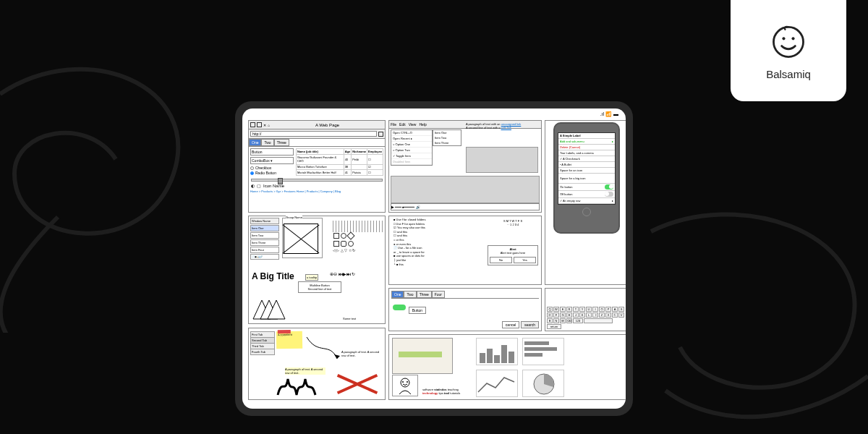 This screenshot has height=434, width=868. Describe the element at coordinates (358, 237) in the screenshot. I see `shapes-palette: ◁ ▷ △ ▽ ☆ ↻` at that location.